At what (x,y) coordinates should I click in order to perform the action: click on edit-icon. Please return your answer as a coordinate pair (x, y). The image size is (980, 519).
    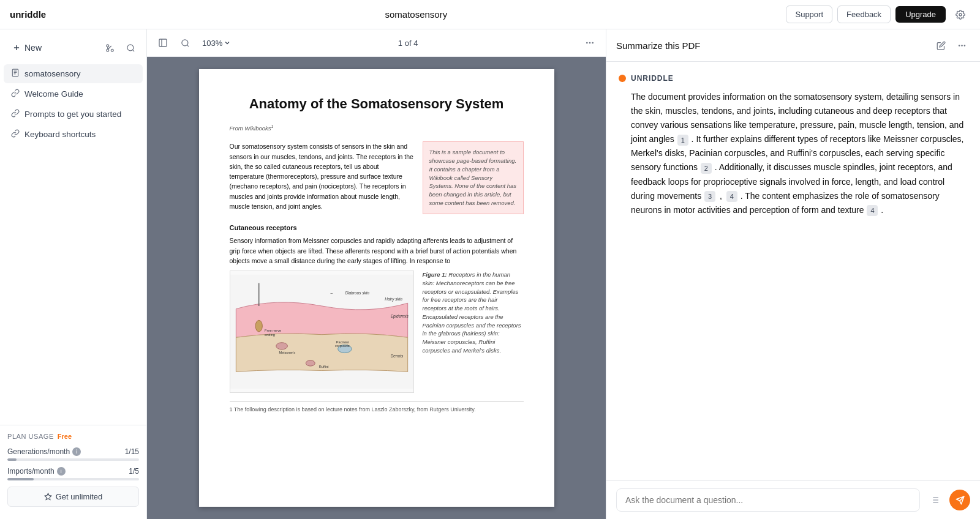
    Looking at the image, I should click on (941, 45).